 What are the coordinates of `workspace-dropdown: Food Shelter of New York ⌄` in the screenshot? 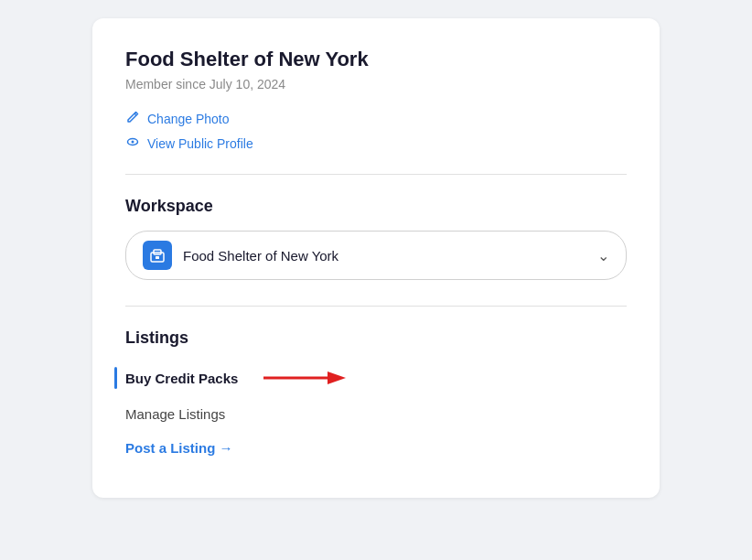 It's located at (376, 255).